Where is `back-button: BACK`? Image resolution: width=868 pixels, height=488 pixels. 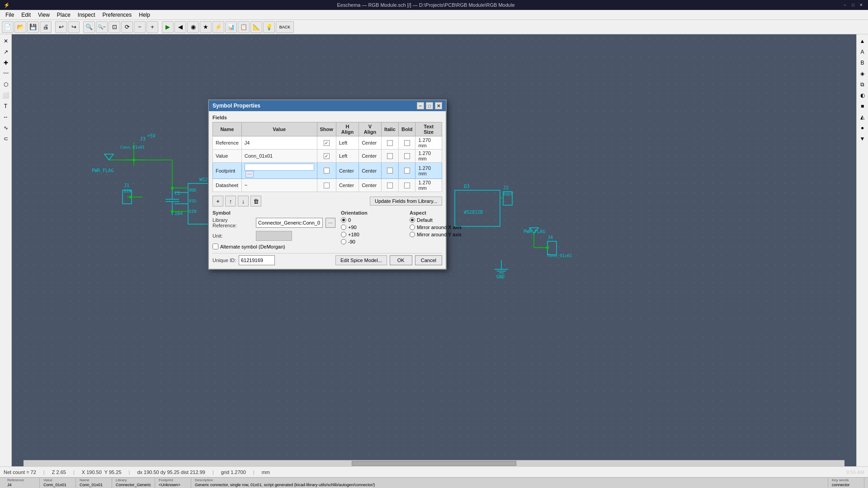
back-button: BACK is located at coordinates (285, 27).